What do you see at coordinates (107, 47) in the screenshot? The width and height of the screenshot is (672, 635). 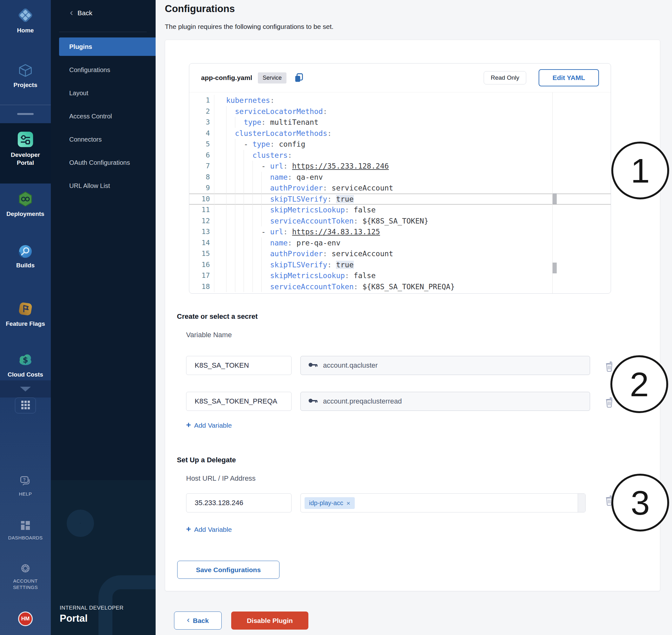 I see `sidenav-item-plugins: Plugins` at bounding box center [107, 47].